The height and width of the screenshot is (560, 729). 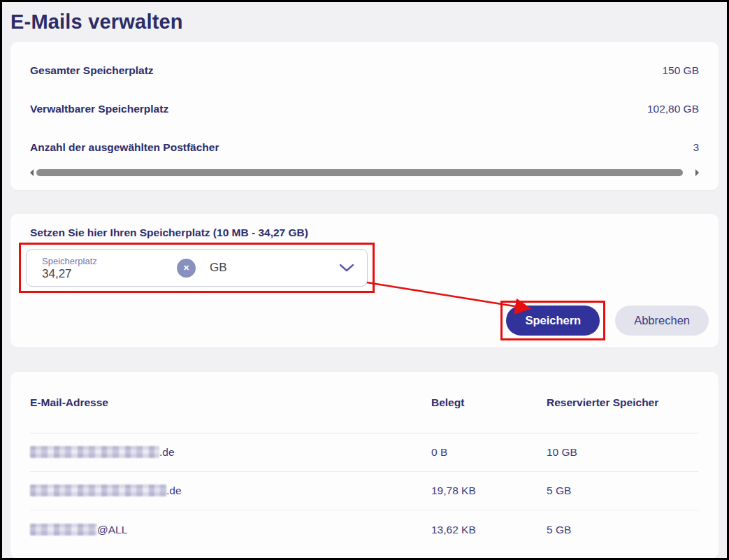 What do you see at coordinates (365, 173) in the screenshot?
I see `horizontal-scrollbar` at bounding box center [365, 173].